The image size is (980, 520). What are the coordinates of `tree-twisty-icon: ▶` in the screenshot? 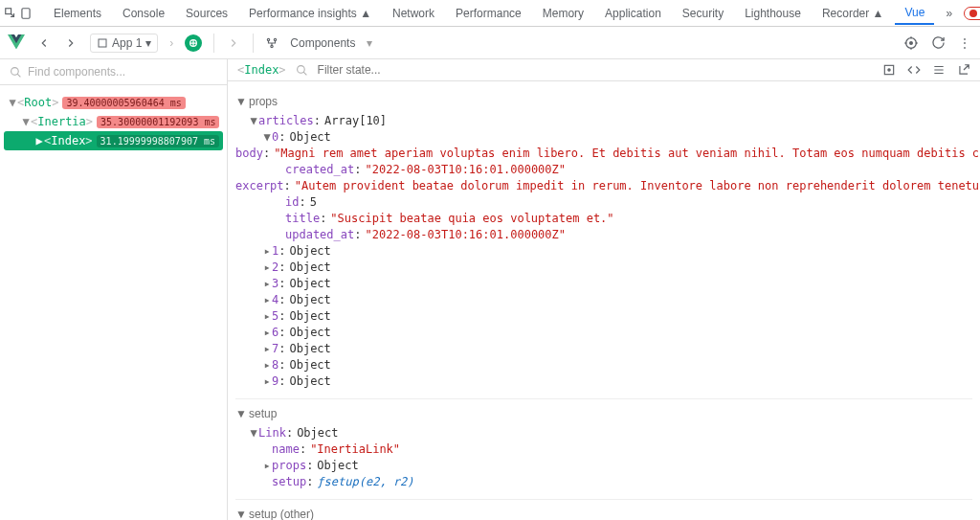 It's located at (39, 141).